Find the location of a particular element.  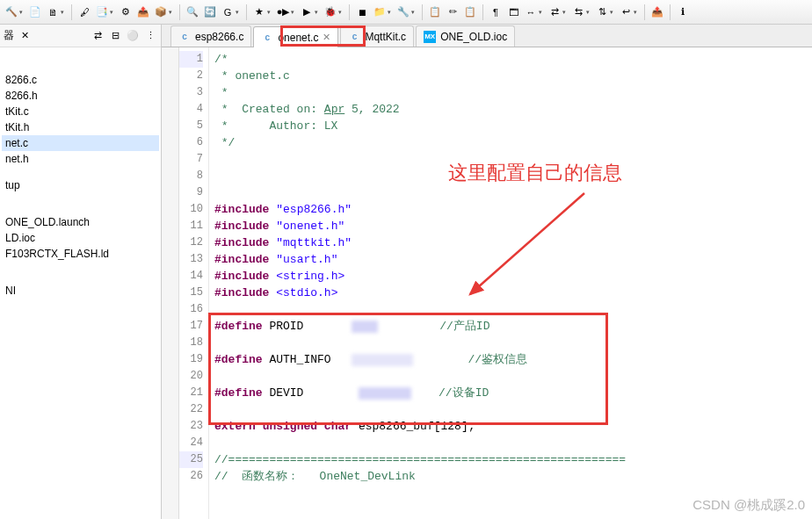

code-line: //======================================… is located at coordinates (513, 460).